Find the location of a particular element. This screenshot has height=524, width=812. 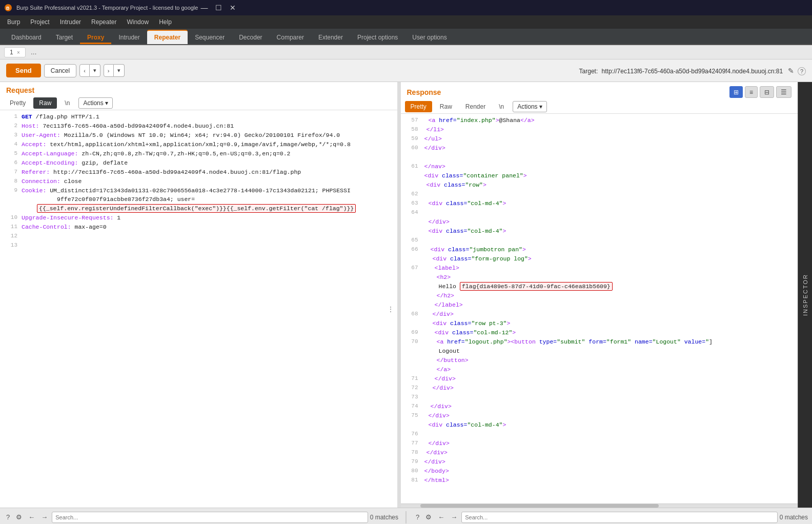

resp-line-81: 81 </html> is located at coordinates (600, 480).